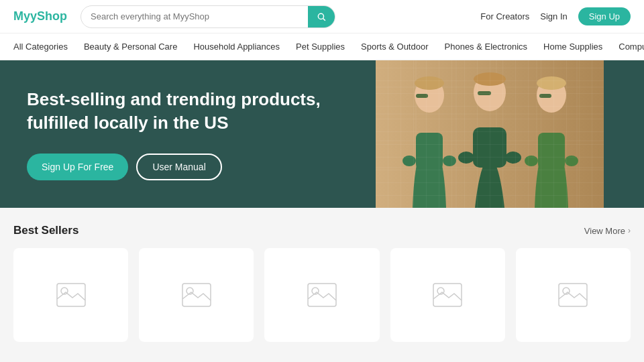 Image resolution: width=644 pixels, height=362 pixels. I want to click on best-sellers-header: Best Sellers View More ›, so click(322, 231).